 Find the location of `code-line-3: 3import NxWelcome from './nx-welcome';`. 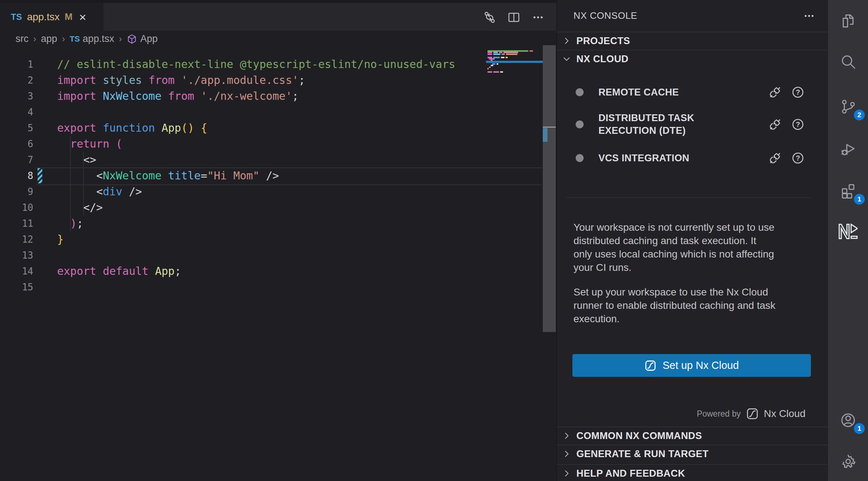

code-line-3: 3import NxWelcome from './nx-welcome'; is located at coordinates (271, 96).